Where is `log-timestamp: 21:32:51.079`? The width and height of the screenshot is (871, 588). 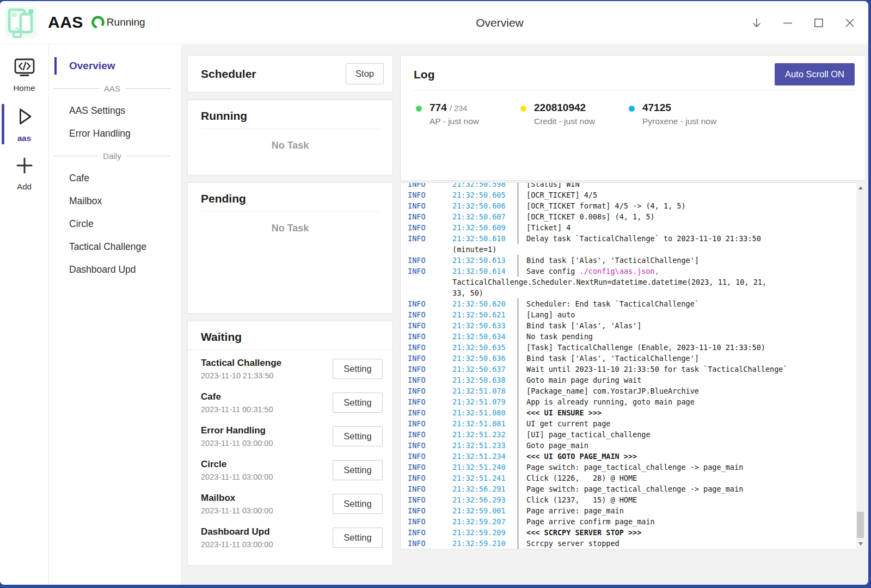
log-timestamp: 21:32:51.079 is located at coordinates (485, 402).